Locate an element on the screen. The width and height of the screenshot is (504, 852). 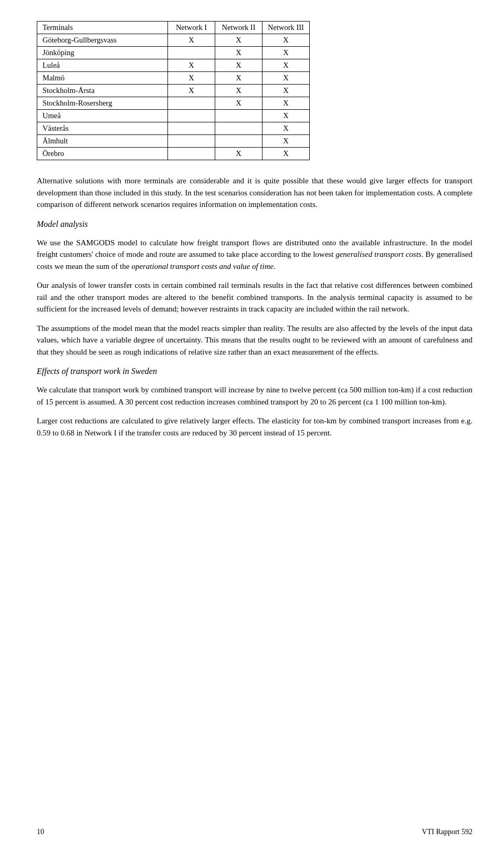
col-header-network2: Network II is located at coordinates (239, 28).